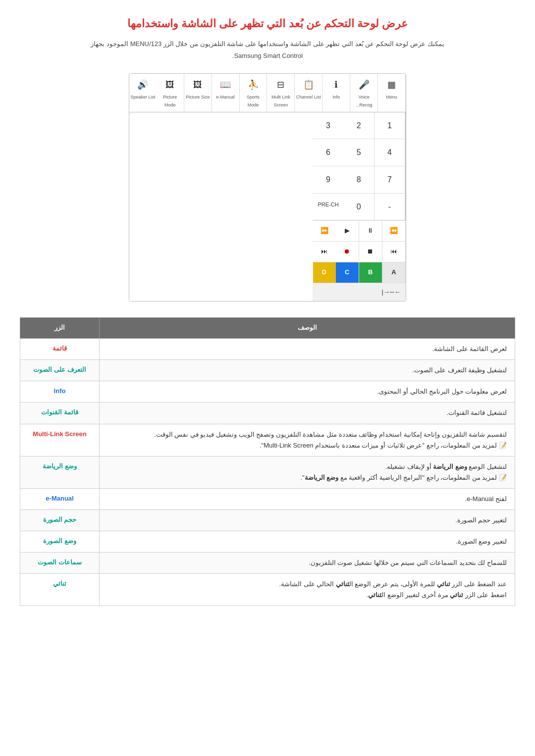 The width and height of the screenshot is (535, 756). What do you see at coordinates (254, 93) in the screenshot?
I see `icon-cell-5: ⛹Sports Mode` at bounding box center [254, 93].